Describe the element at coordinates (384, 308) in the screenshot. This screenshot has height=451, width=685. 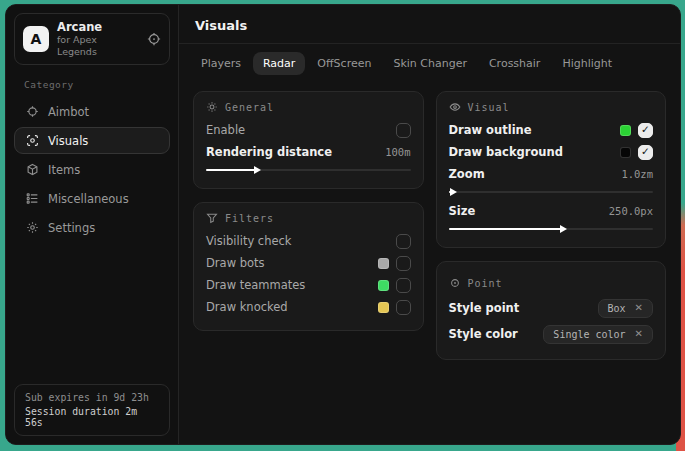
I see `draw-knocked-color-swatch` at that location.